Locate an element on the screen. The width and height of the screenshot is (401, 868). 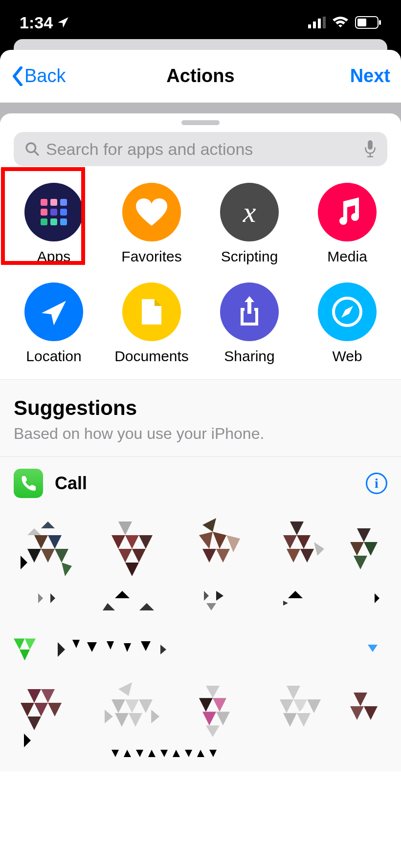
script-x-icon: x is located at coordinates (249, 212).